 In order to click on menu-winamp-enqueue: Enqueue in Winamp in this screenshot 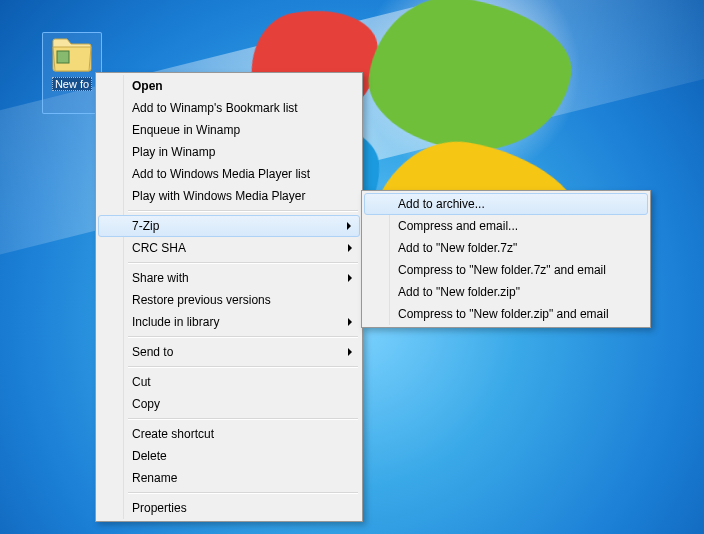, I will do `click(229, 130)`.